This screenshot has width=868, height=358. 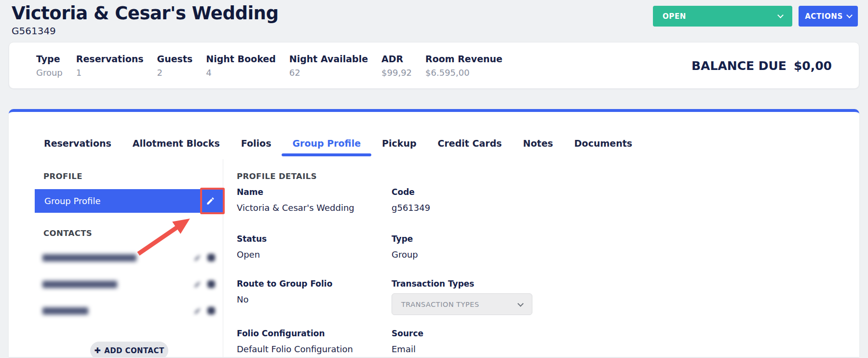 I want to click on field-value: Group, so click(x=625, y=255).